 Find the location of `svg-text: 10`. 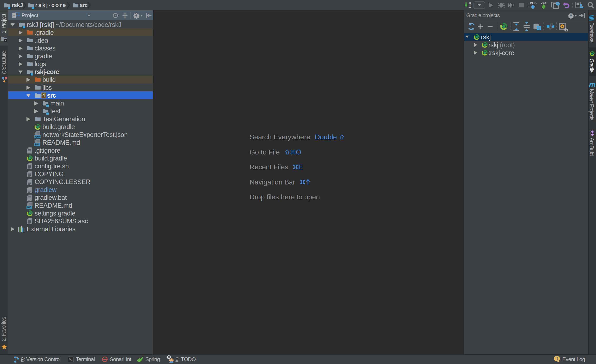

svg-text: 10 is located at coordinates (470, 5).